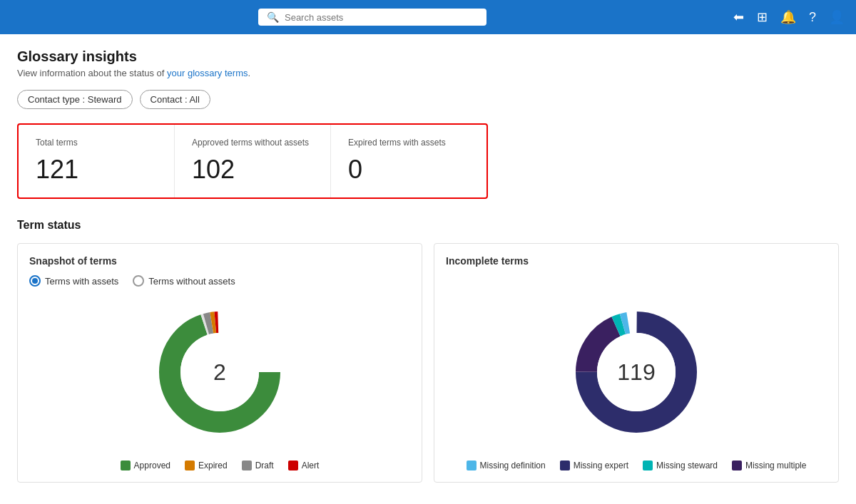 Image resolution: width=856 pixels, height=504 pixels. I want to click on header: 🔍 ⬅ ⊞ 🔔 ? 👤, so click(428, 17).